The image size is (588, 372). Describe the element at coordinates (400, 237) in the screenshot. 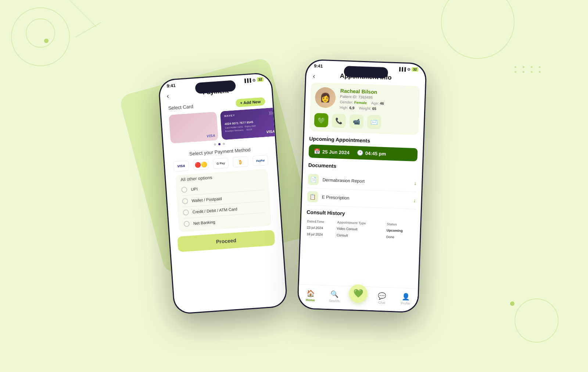

I see `consult-status-2: Done` at that location.